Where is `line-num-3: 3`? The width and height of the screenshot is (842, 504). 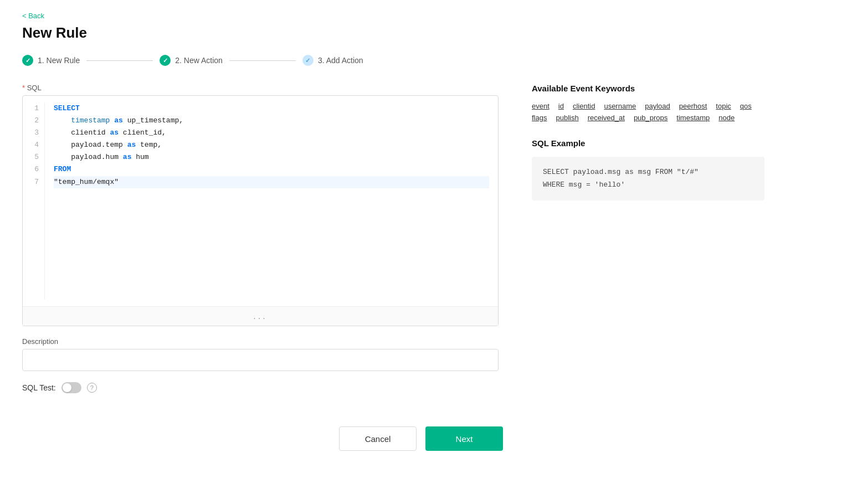
line-num-3: 3 is located at coordinates (34, 133).